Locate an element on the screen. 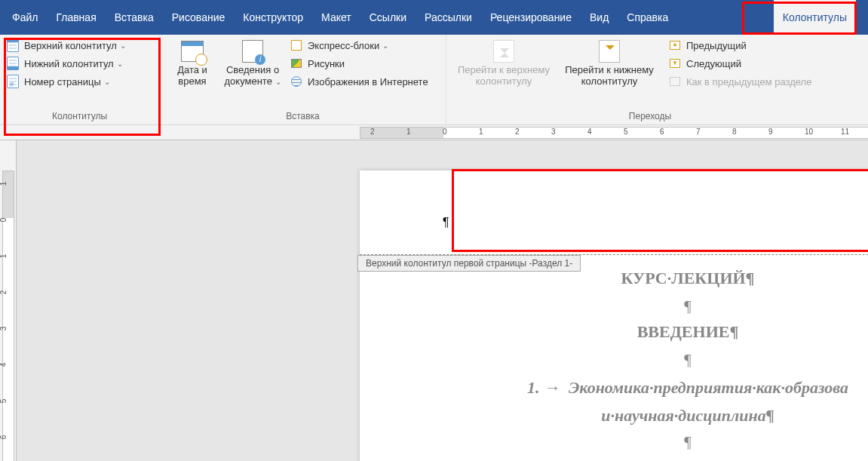 This screenshot has width=868, height=461. doc-heading-1-cont: и·научная·дисциплина¶ is located at coordinates (655, 415).